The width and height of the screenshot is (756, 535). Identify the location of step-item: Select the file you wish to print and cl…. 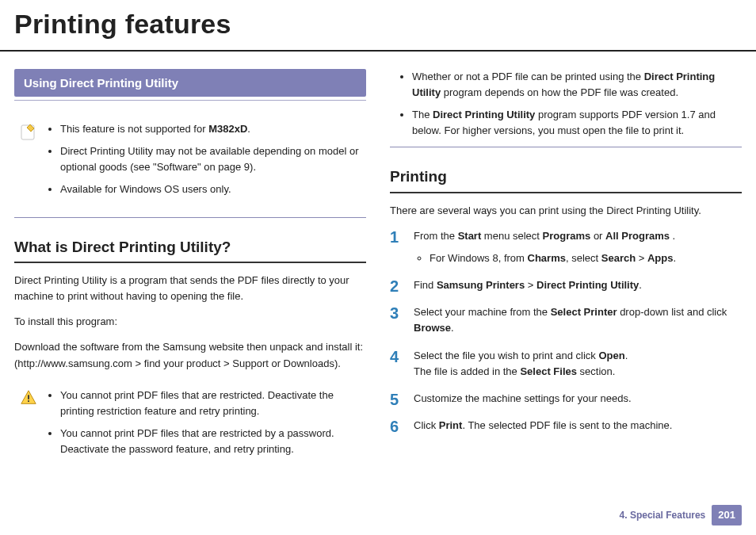
(566, 364).